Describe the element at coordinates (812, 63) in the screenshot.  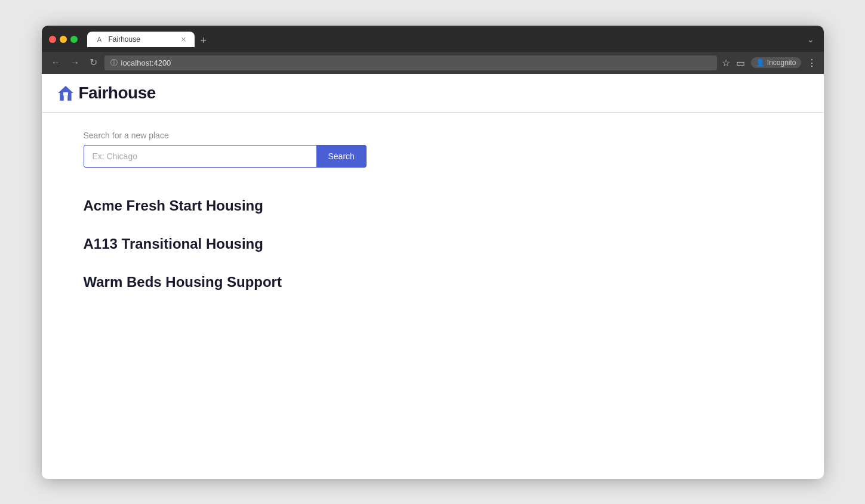
I see `menu-icon: ⋮` at that location.